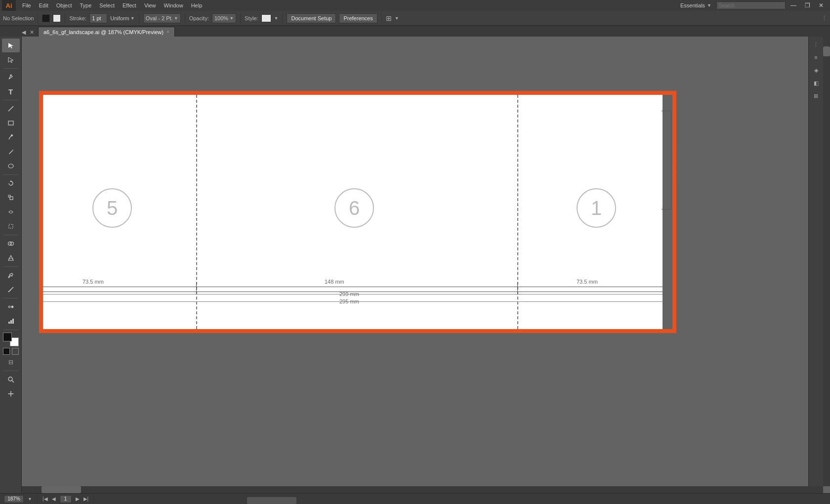 This screenshot has width=830, height=504. What do you see at coordinates (11, 244) in the screenshot?
I see `shape-builder-tool` at bounding box center [11, 244].